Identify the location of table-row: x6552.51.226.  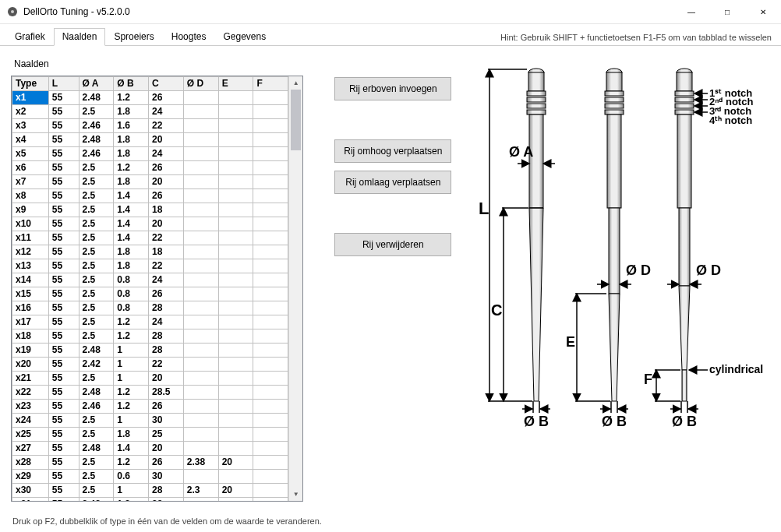
(150, 168).